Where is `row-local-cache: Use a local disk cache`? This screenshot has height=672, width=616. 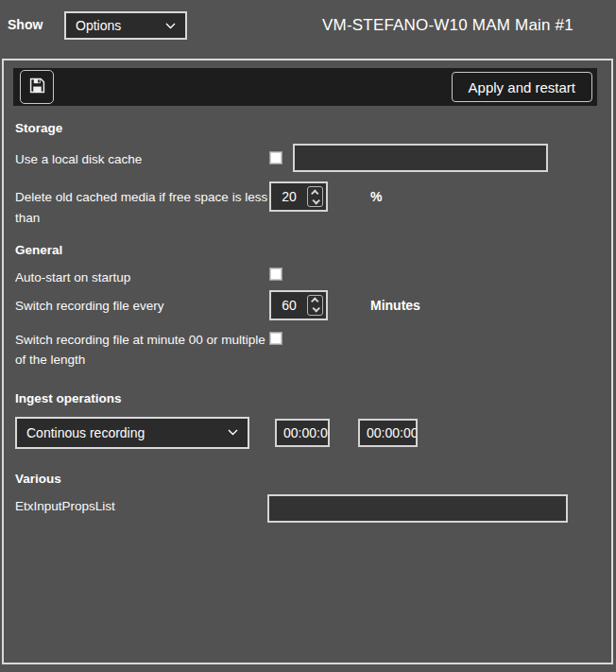
row-local-cache: Use a local disk cache is located at coordinates (308, 158).